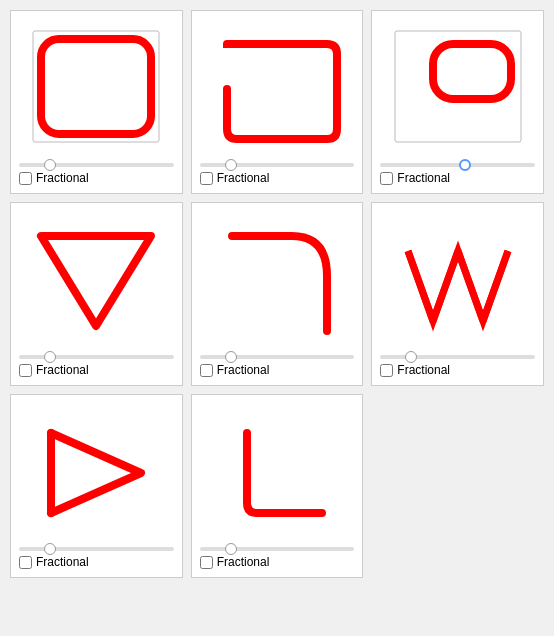  I want to click on checkbox-row-7: Fractional, so click(54, 562).